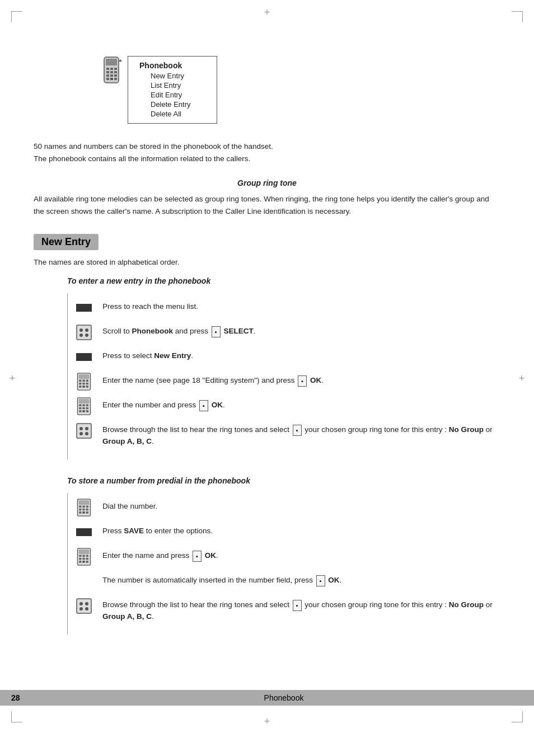  What do you see at coordinates (267, 12) in the screenshot?
I see `crosshair-top` at bounding box center [267, 12].